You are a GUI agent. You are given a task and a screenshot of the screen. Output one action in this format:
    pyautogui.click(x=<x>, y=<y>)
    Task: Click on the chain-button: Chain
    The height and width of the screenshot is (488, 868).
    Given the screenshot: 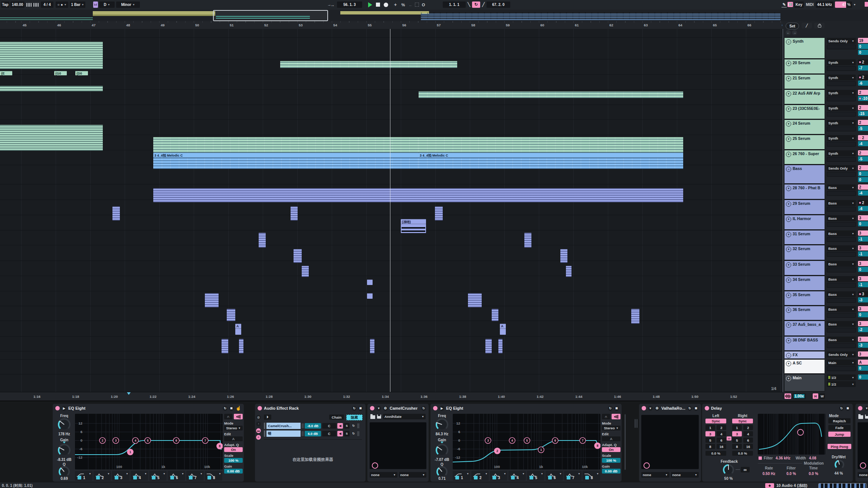 What is the action you would take?
    pyautogui.click(x=337, y=417)
    